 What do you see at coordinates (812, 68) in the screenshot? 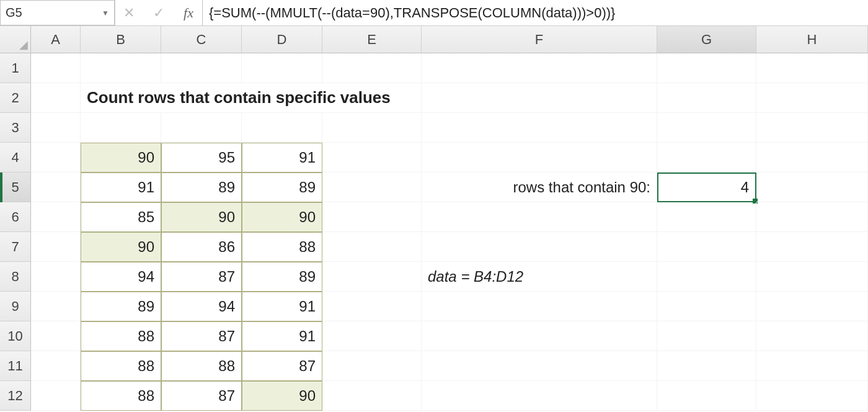
I see `cell-h1` at bounding box center [812, 68].